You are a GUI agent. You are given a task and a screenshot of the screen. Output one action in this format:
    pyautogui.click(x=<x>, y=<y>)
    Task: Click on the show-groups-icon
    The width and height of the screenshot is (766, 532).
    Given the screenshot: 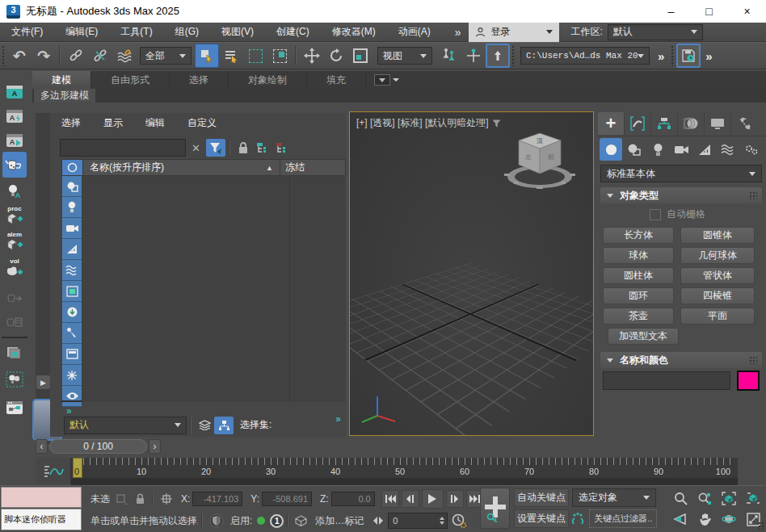 What is the action you would take?
    pyautogui.click(x=72, y=291)
    